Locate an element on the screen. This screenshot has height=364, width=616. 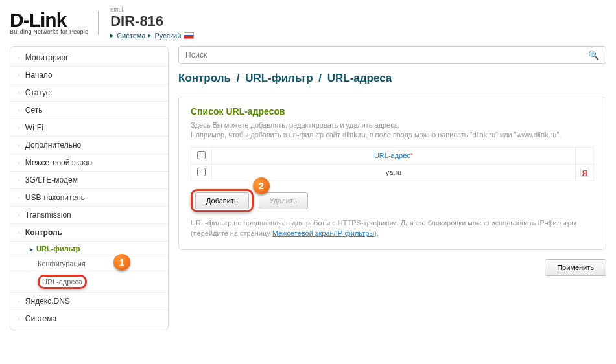
sidebar-item-label: URL-адреса is located at coordinates (62, 282).